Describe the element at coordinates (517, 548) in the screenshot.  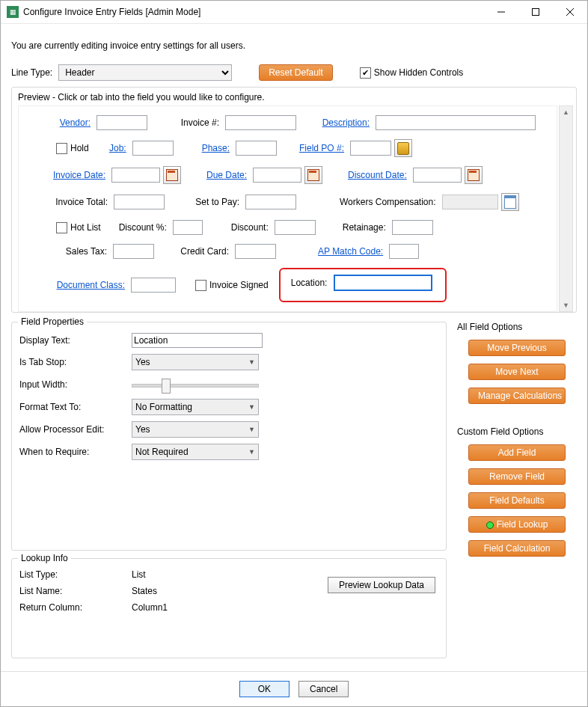
I see `field-calculation-button: Field Calculation` at that location.